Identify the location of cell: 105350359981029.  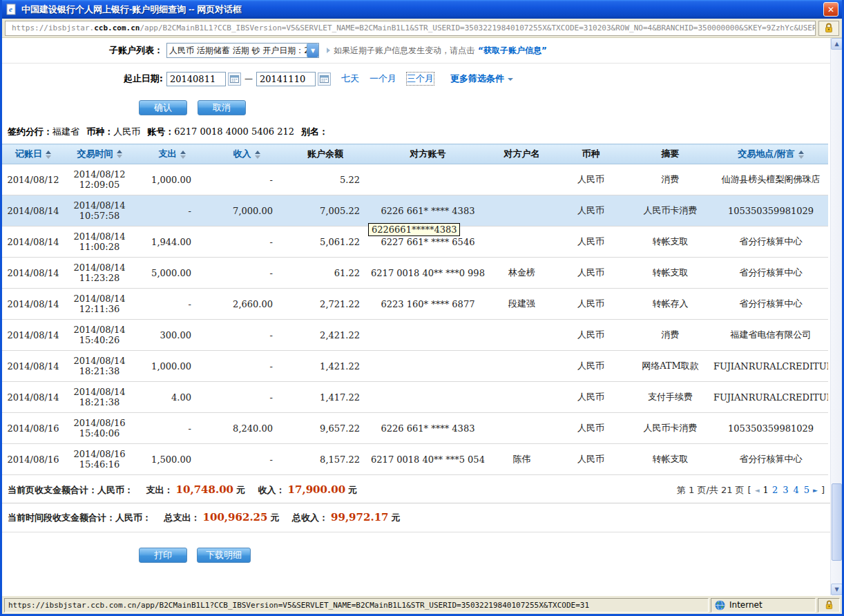
(771, 211).